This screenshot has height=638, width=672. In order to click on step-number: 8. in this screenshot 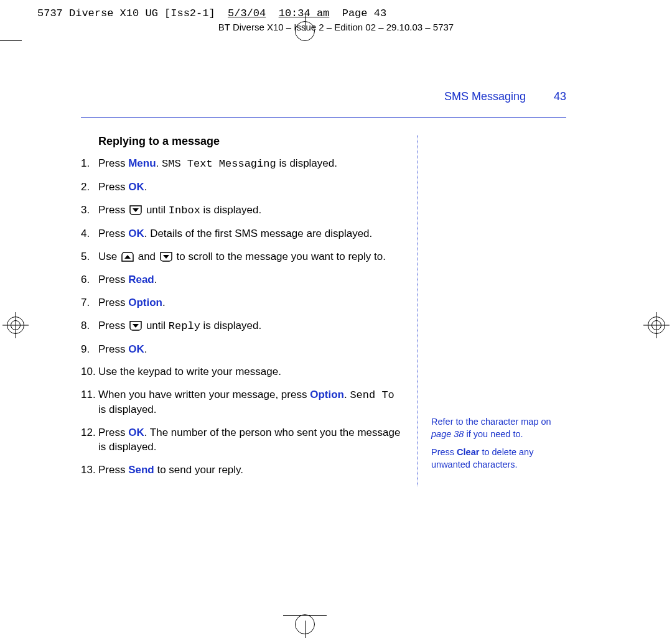, I will do `click(90, 326)`.